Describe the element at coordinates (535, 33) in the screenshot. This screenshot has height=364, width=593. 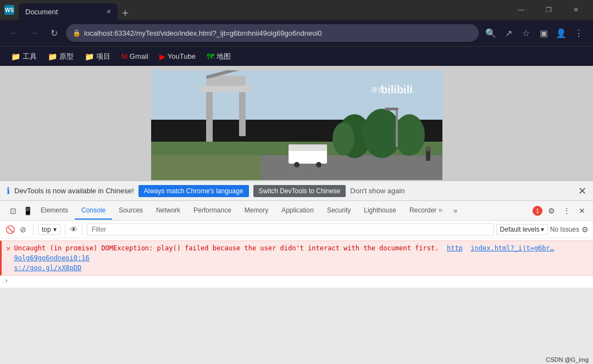
I see `address-actions: 🔍 ↗ ☆ ▣ 👤 ⋮` at that location.